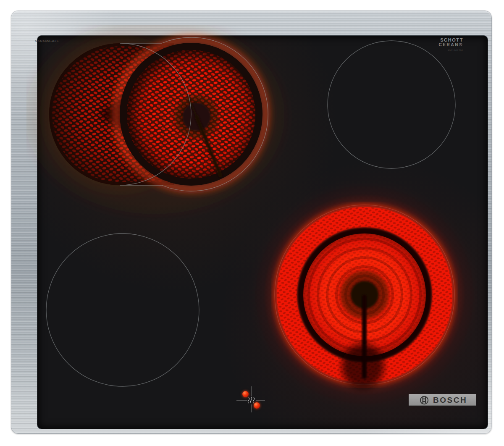  What do you see at coordinates (47, 41) in the screenshot?
I see `model-number-label: NKN645GA2E` at bounding box center [47, 41].